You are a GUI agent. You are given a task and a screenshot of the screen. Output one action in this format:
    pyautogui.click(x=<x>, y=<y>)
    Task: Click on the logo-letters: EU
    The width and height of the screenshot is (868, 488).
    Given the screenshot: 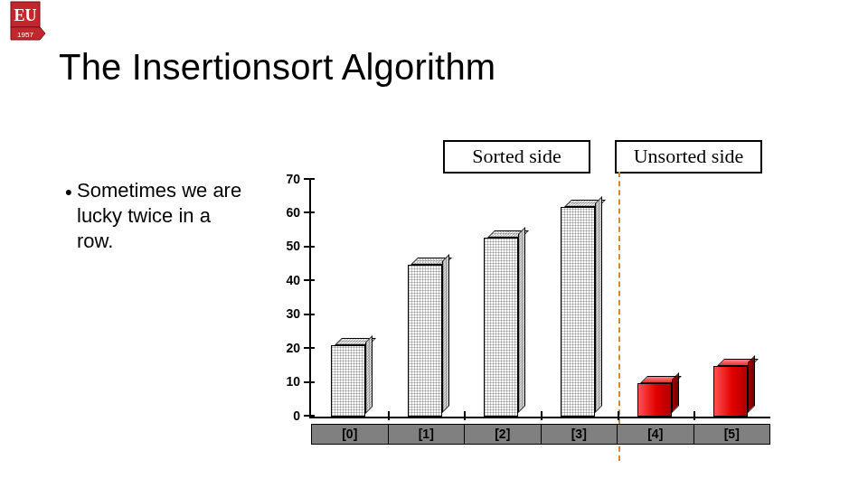 What is the action you would take?
    pyautogui.click(x=25, y=15)
    